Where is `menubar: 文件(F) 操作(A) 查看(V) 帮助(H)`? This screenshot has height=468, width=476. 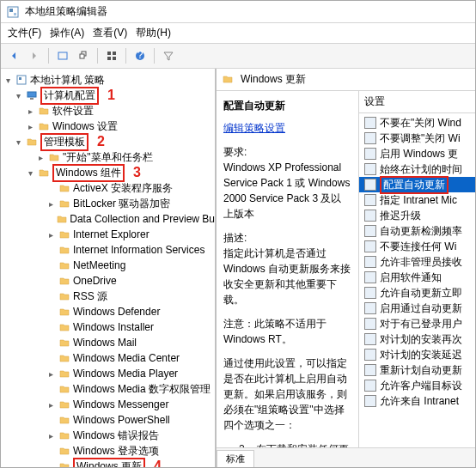 menubar: 文件(F) 操作(A) 查看(V) 帮助(H) is located at coordinates (238, 33).